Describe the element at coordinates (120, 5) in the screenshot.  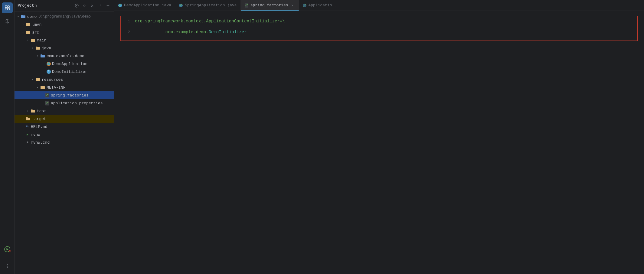
I see `tab-icon-demoapplication` at that location.